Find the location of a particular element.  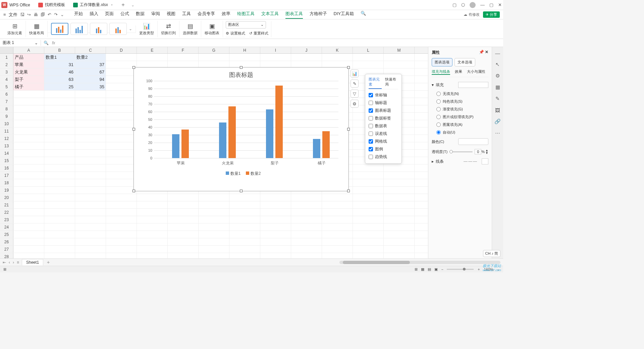

view-icon: ▤ is located at coordinates (429, 269).